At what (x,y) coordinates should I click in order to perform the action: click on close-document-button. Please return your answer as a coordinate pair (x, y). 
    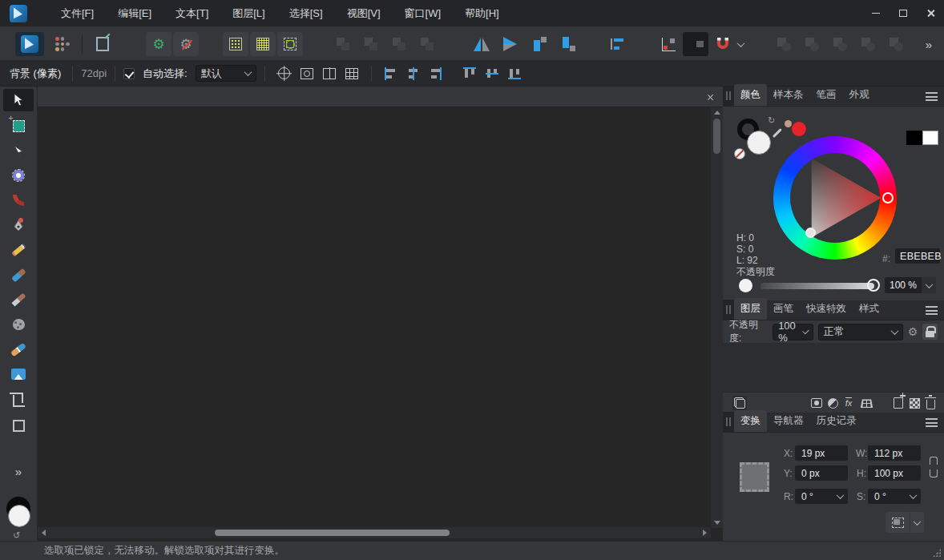
    Looking at the image, I should click on (710, 97).